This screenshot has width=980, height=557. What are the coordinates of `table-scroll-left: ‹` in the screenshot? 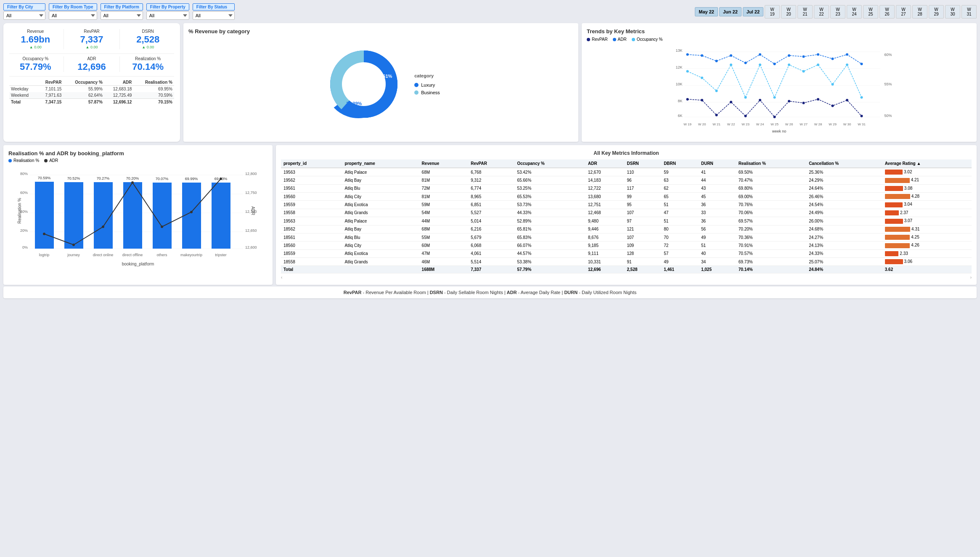 It's located at (282, 278).